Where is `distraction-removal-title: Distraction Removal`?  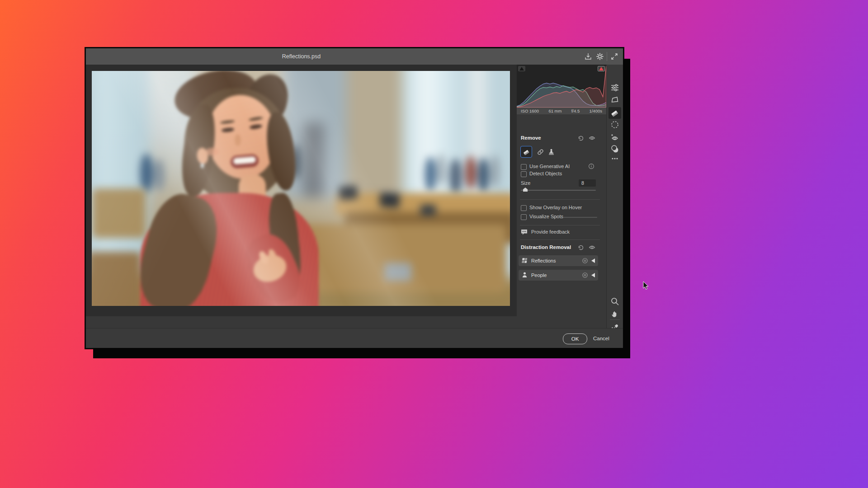
distraction-removal-title: Distraction Removal is located at coordinates (546, 247).